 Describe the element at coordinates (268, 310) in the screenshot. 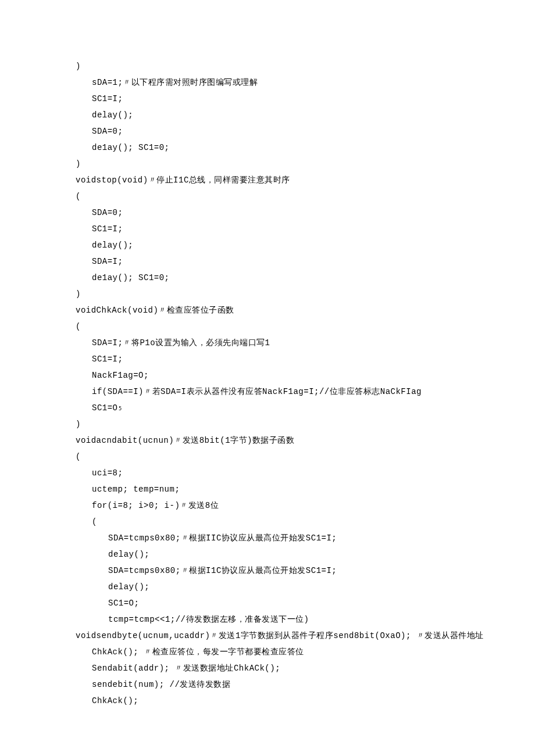

I see `code-line: voidChkAck(void)〃检查应答位子函数` at that location.